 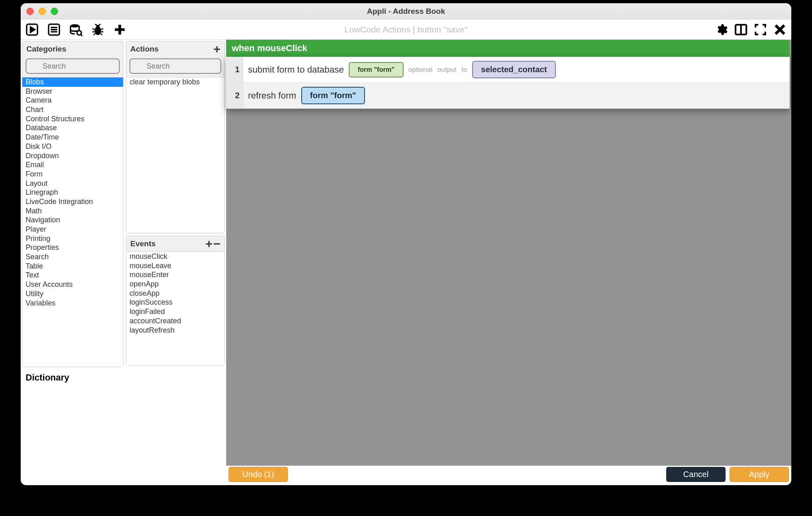 I want to click on action-step: 2 refresh form form "form", so click(x=508, y=96).